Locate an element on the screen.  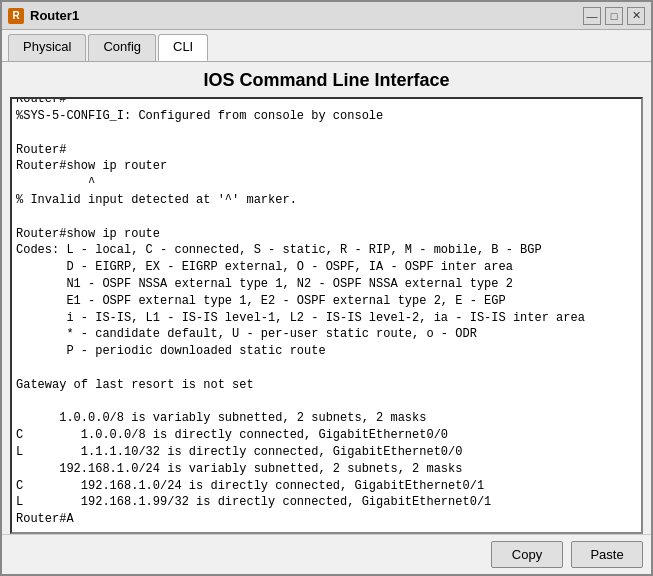
tab-physical: Physical is located at coordinates (47, 48).